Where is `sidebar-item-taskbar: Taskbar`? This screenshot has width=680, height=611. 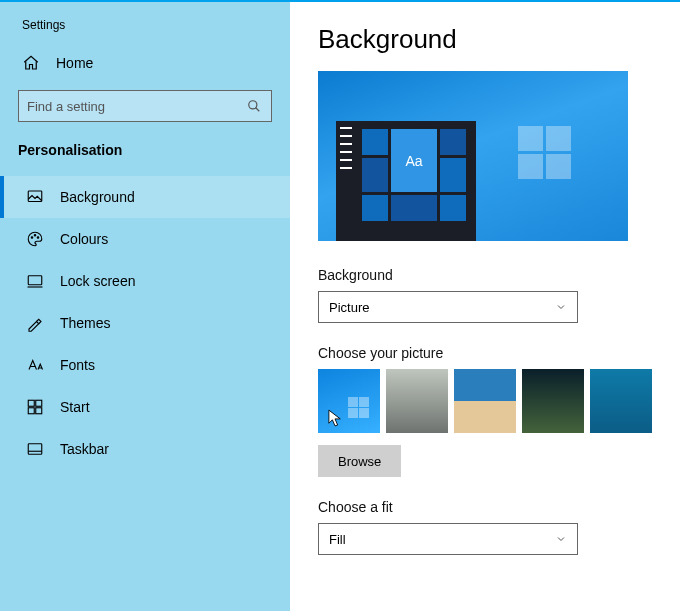
sidebar-item-taskbar: Taskbar is located at coordinates (145, 449).